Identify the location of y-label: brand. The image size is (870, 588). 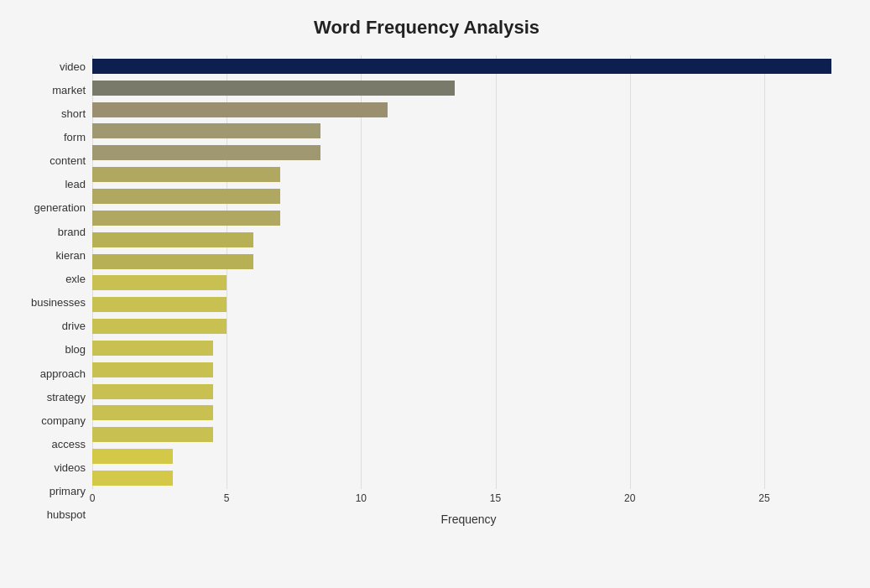
(72, 232).